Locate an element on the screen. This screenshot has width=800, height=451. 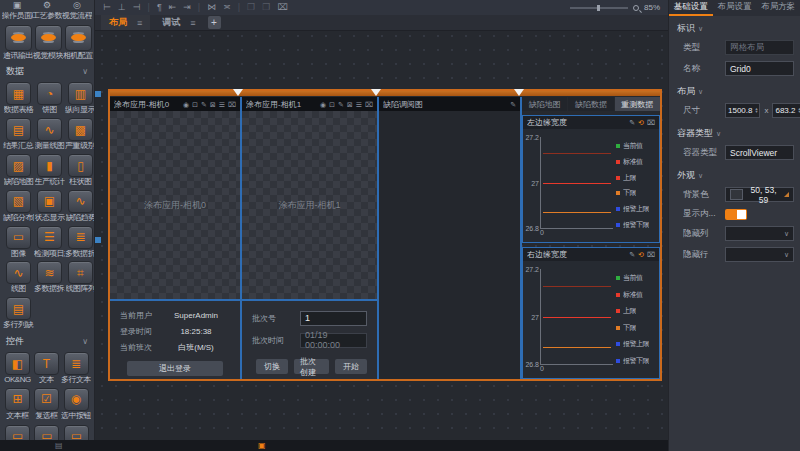
zoom-slider-knob is located at coordinates (598, 8).